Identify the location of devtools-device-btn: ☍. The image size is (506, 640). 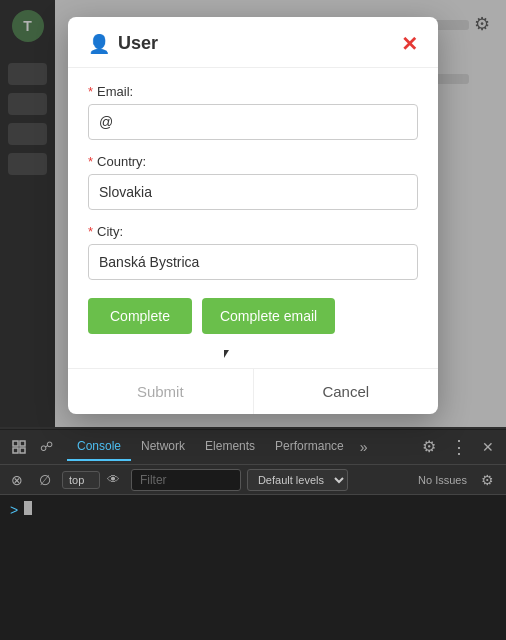
(46, 446).